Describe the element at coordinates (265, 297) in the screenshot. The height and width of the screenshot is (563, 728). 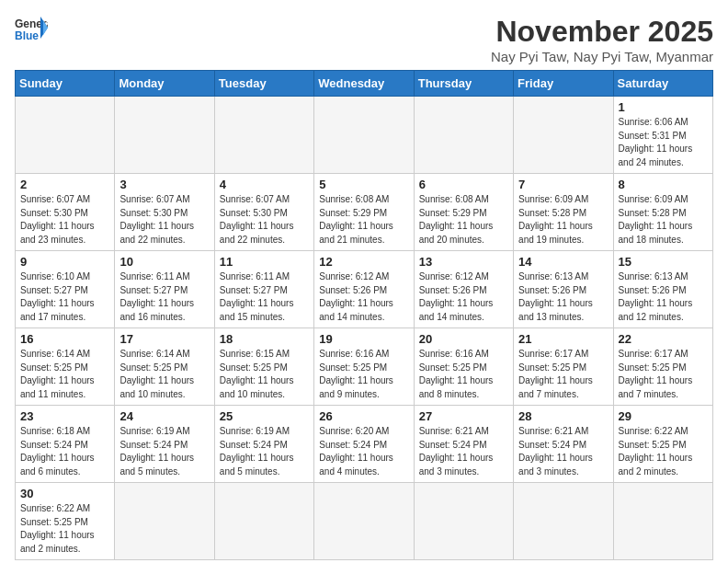
I see `day-info: Sunrise: 6:11 AM Sunset: 5:27 PM Dayligh…` at that location.